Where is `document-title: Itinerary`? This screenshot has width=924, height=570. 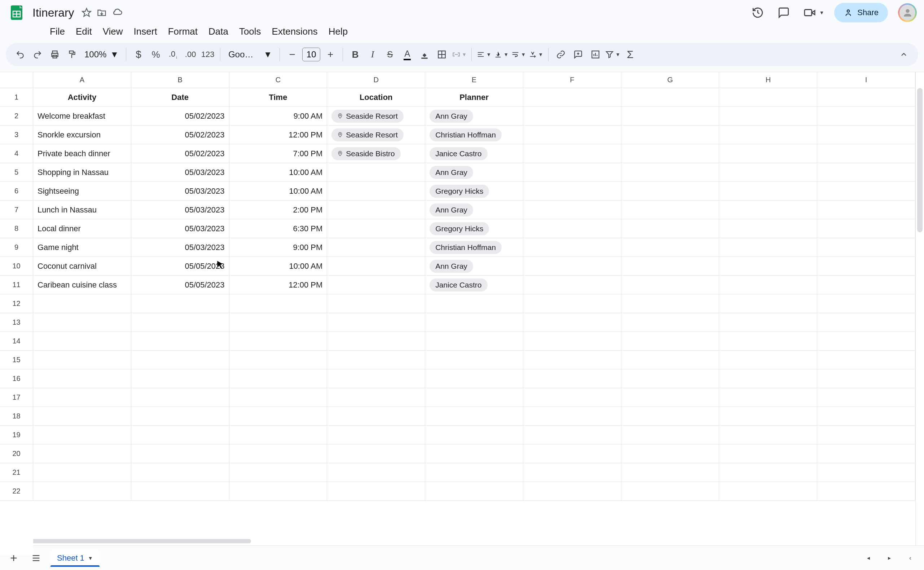
document-title: Itinerary is located at coordinates (54, 13).